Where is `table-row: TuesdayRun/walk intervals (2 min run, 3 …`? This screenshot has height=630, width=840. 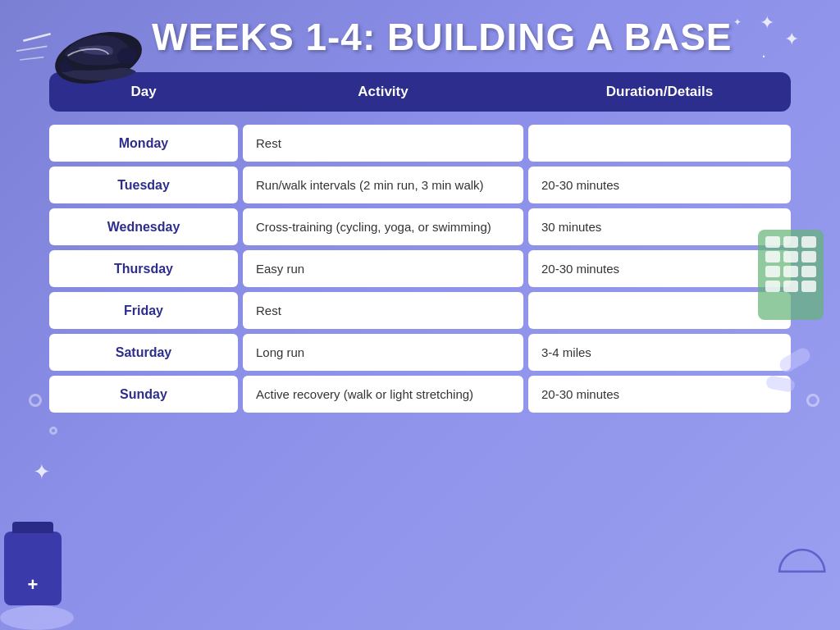 table-row: TuesdayRun/walk intervals (2 min run, 3 … is located at coordinates (420, 185).